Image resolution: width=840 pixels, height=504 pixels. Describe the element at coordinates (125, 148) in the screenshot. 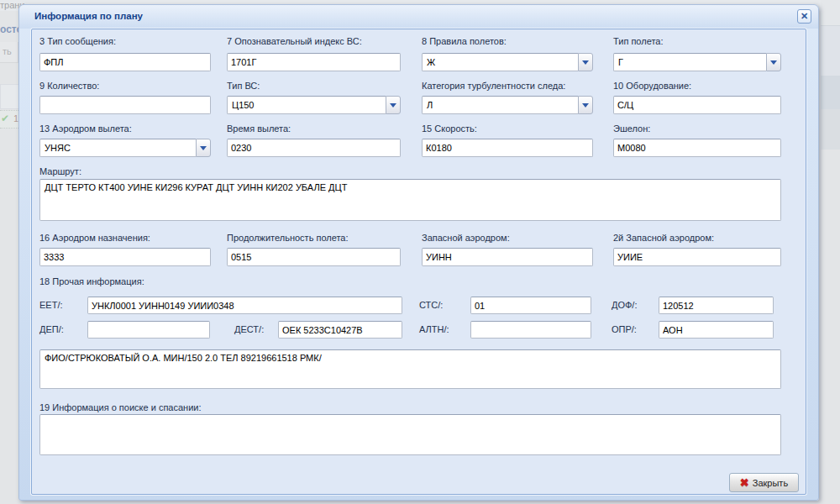

I see `departure-aerodrome-combo: УНЯС` at that location.